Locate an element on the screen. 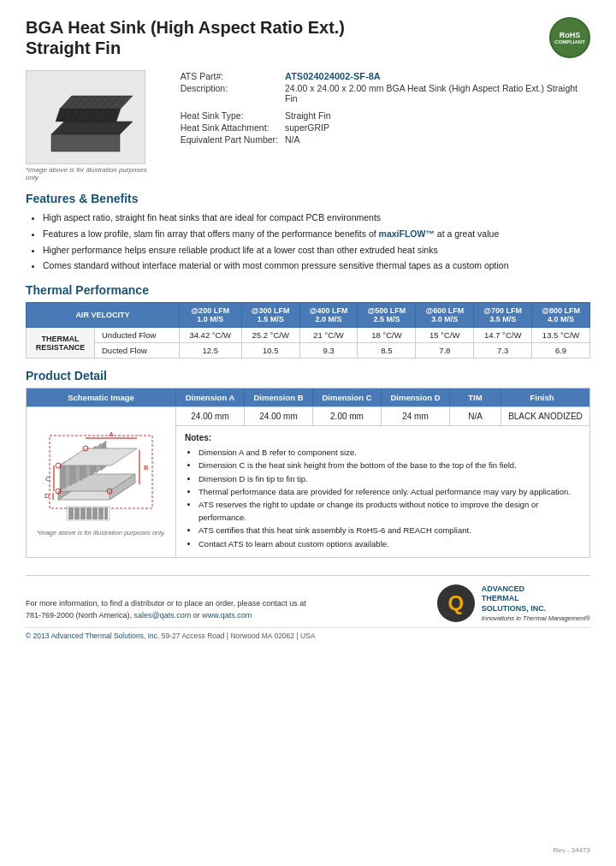  schematic-col-header: Schematic Image is located at coordinates (101, 397).